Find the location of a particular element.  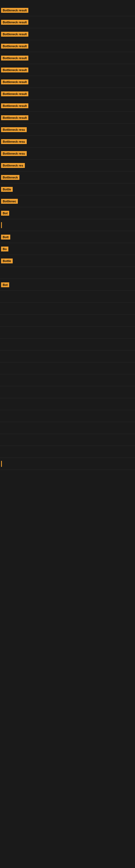

bottleneck-result-badge: Bottlenec is located at coordinates (9, 202).